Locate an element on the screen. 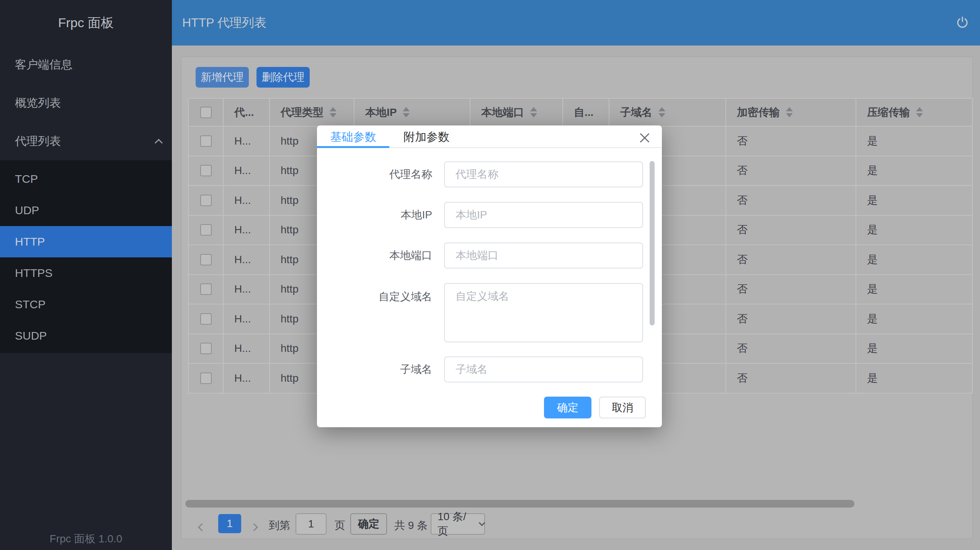 The image size is (980, 550). form-row: 本地IP is located at coordinates (489, 215).